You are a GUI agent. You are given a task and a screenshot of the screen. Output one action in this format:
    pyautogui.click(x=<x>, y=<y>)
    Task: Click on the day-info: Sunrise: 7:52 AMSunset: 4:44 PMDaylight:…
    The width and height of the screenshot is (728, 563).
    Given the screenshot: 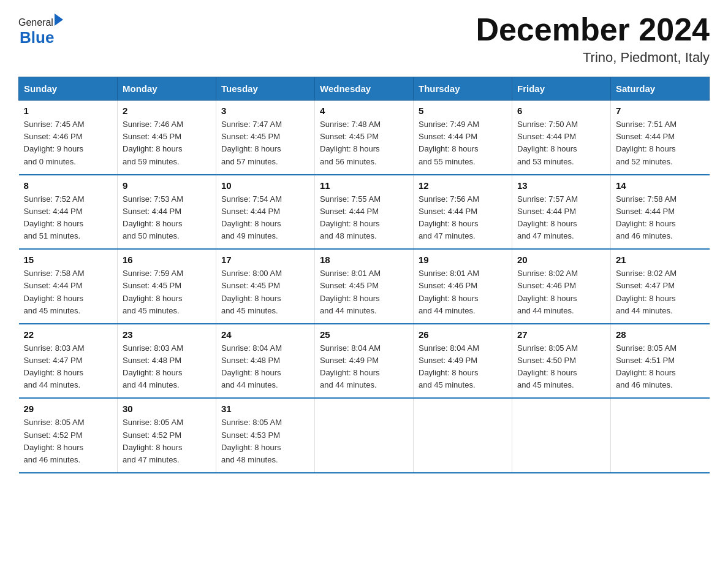 What is the action you would take?
    pyautogui.click(x=54, y=217)
    